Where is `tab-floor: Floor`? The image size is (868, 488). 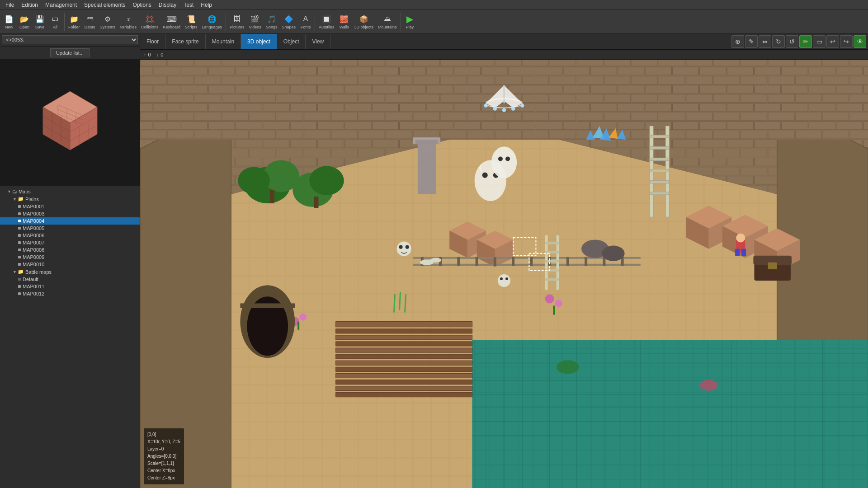
tab-floor: Floor is located at coordinates (153, 42).